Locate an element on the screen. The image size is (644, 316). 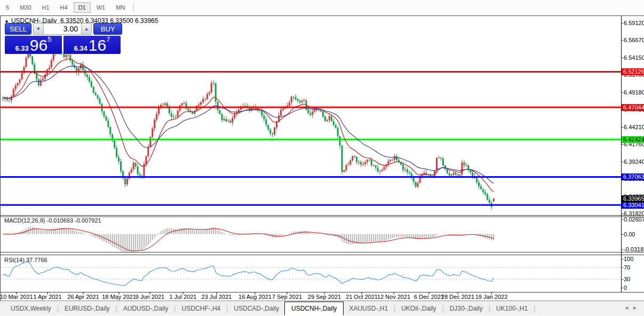
tab-scroll-left-icon: ◄ is located at coordinates (628, 307).